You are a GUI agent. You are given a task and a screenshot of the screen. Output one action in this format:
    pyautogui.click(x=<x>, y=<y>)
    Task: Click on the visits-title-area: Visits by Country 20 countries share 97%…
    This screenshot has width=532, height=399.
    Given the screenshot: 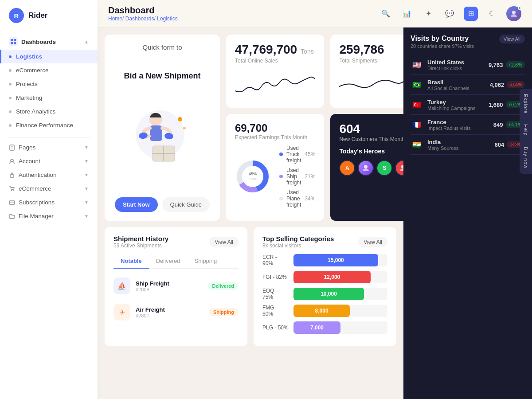 What is the action you would take?
    pyautogui.click(x=442, y=42)
    